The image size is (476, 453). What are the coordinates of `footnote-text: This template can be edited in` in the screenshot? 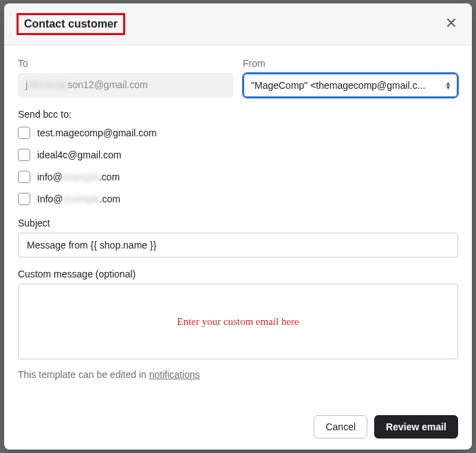 It's located at (84, 375).